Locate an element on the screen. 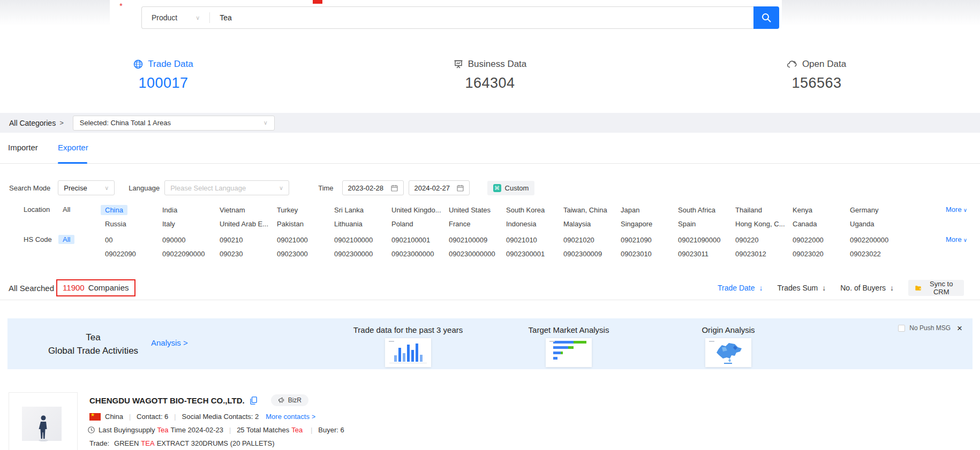  hs-code-option: 09023000 is located at coordinates (292, 254).